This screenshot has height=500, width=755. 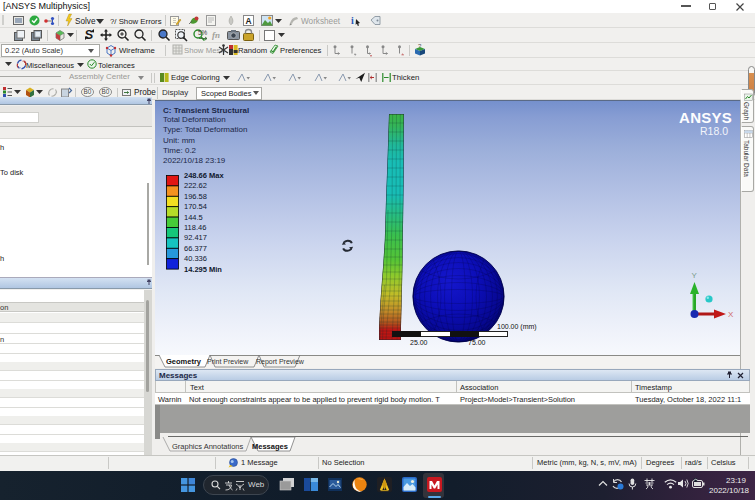 I want to click on svg-text: 5%, so click(x=203, y=32).